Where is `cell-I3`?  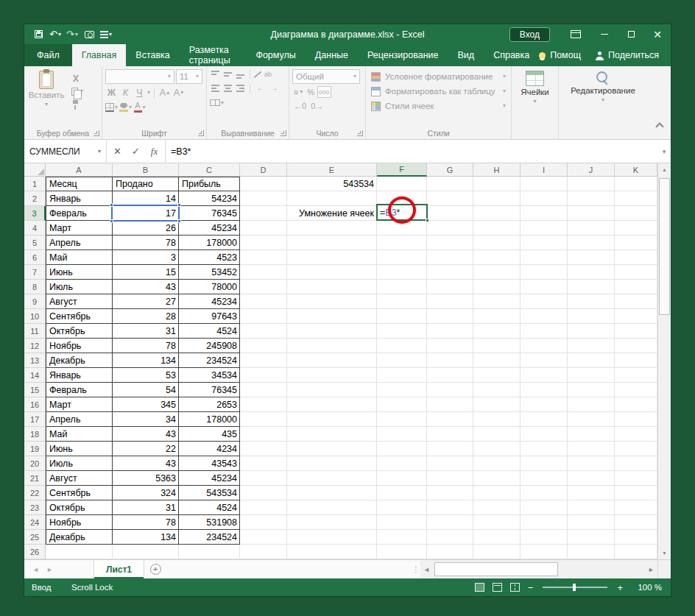 cell-I3 is located at coordinates (544, 213).